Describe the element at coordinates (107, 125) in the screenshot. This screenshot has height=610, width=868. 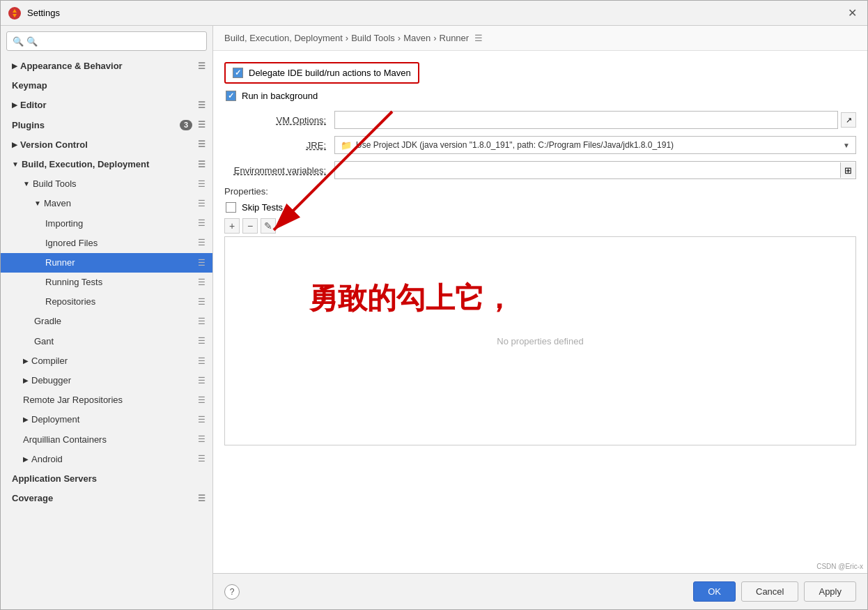
I see `sidebar-item-plugins: Plugins 3 ☰` at that location.